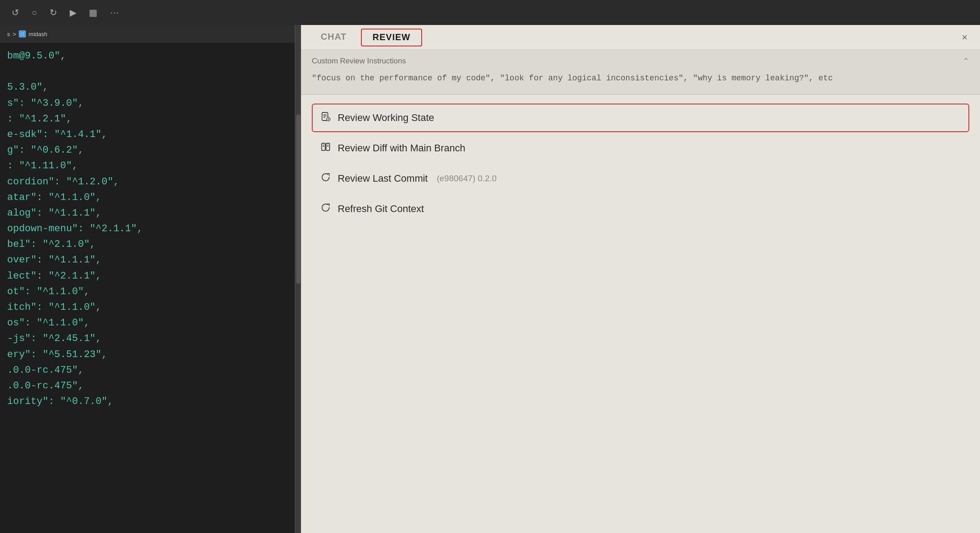 The height and width of the screenshot is (533, 980). What do you see at coordinates (147, 402) in the screenshot?
I see `code-line: iority": "^0.7.0",` at bounding box center [147, 402].